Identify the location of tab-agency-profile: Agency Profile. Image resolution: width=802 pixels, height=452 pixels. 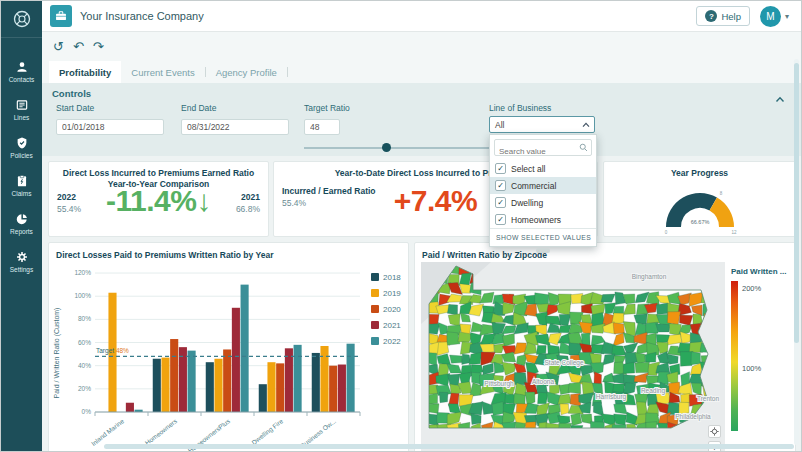
(246, 72).